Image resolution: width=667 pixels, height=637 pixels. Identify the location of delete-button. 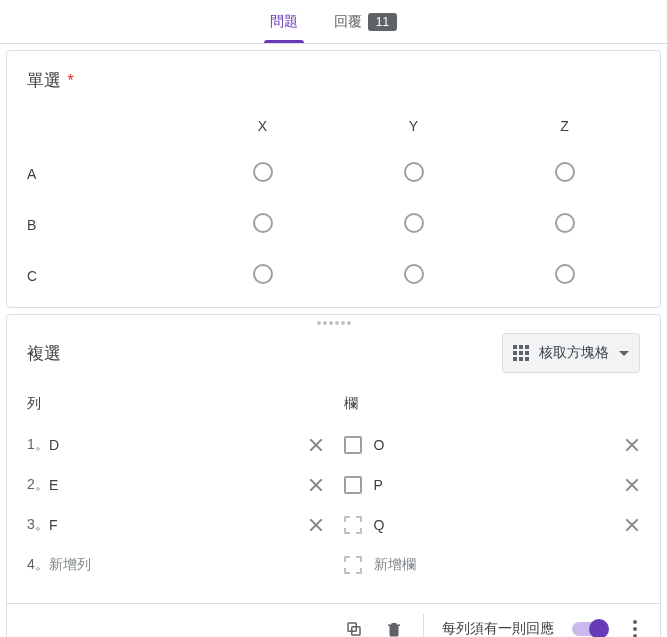
(394, 628).